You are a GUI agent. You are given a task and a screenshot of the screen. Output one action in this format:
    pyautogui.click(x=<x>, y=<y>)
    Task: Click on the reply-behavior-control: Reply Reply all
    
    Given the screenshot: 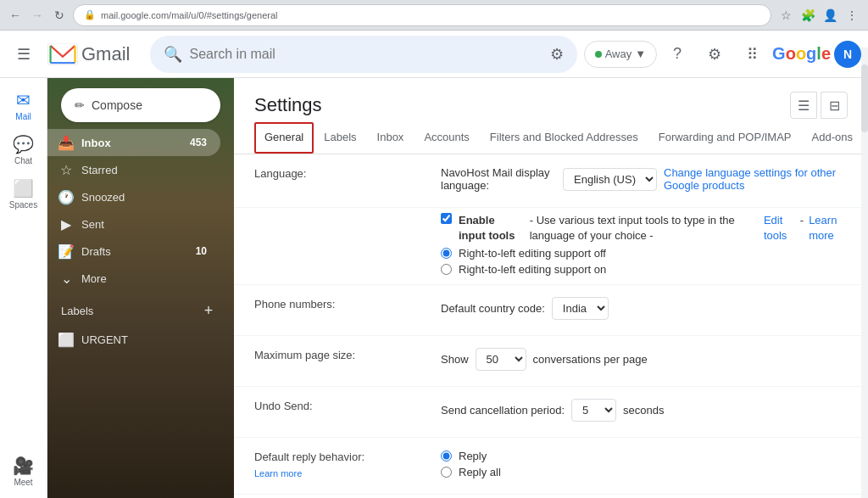 What is the action you would take?
    pyautogui.click(x=644, y=466)
    